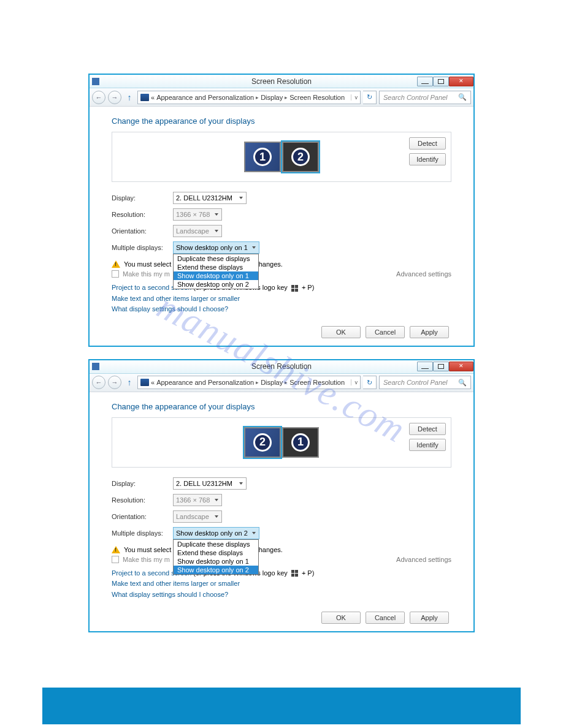  Describe the element at coordinates (216, 248) in the screenshot. I see `multiple-displays-select: Show desktop only on 1` at that location.